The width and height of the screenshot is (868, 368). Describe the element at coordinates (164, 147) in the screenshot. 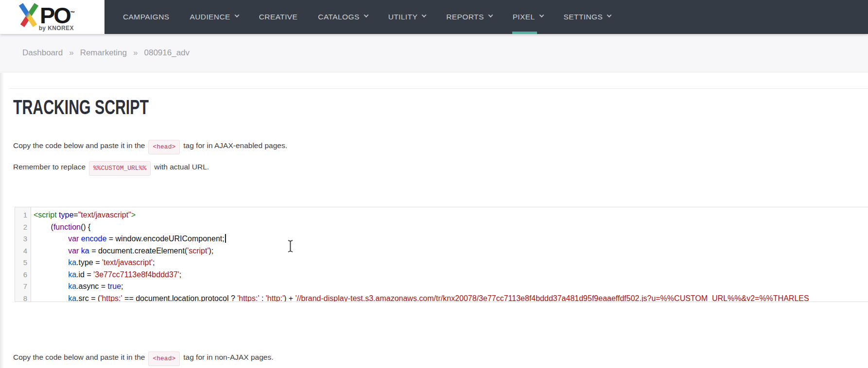

I see `inline-code-head-tag: <head>` at that location.